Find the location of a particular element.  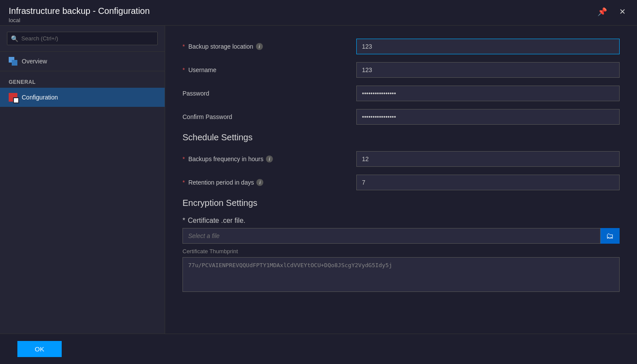

retention-period-input is located at coordinates (488, 182).